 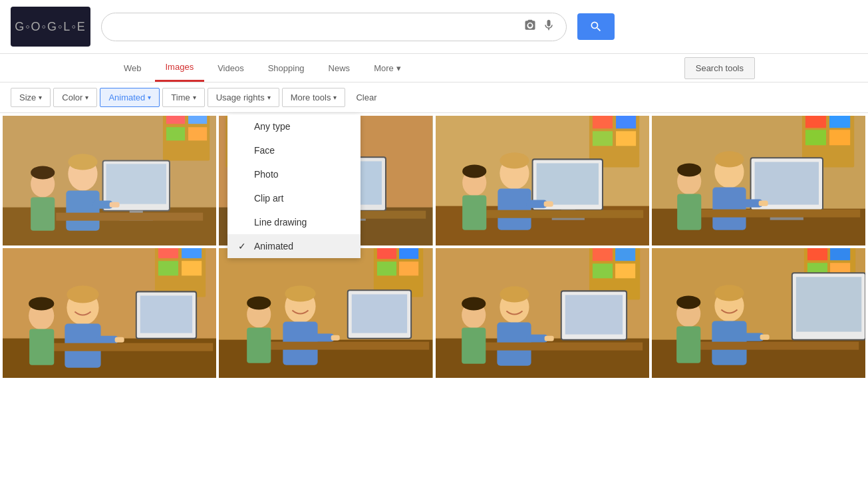 I want to click on check-icon: ✓, so click(x=242, y=246).